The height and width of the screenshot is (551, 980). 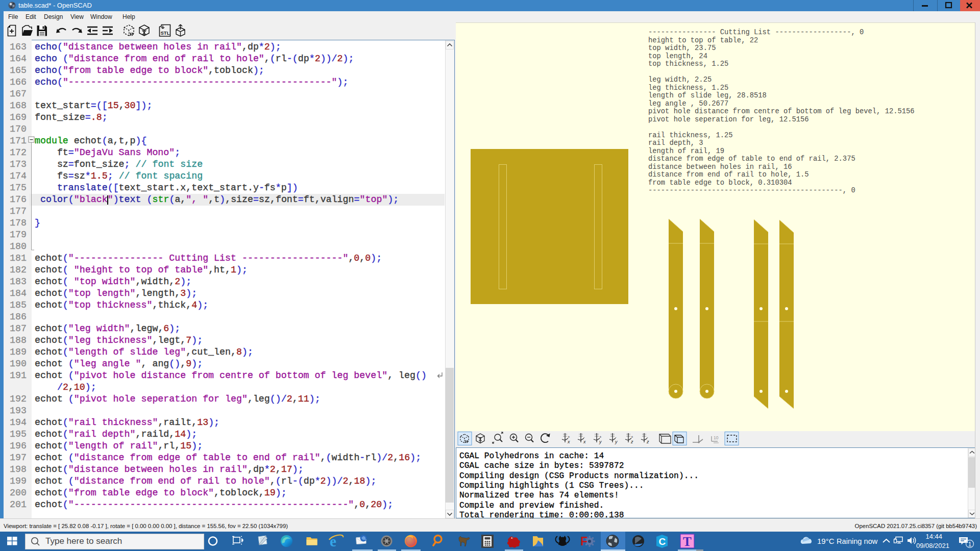 What do you see at coordinates (857, 541) in the screenshot?
I see `svg-text: Raining now` at bounding box center [857, 541].